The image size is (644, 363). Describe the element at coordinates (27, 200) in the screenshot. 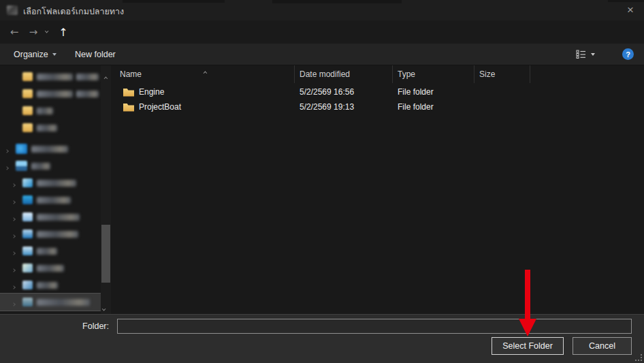

I see `desktop-icon` at that location.